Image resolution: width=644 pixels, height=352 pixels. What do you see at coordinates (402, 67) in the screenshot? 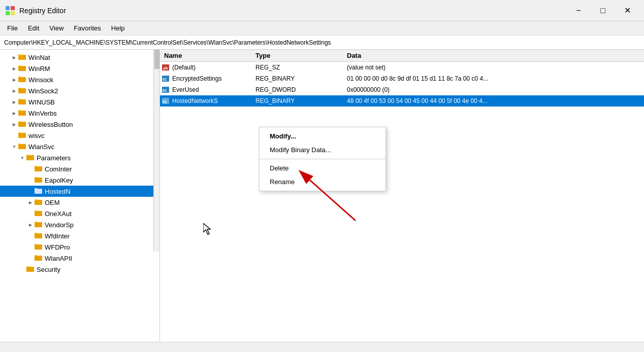
I see `value-row-default: ab (Default) REG_SZ (value not set)` at bounding box center [402, 67].